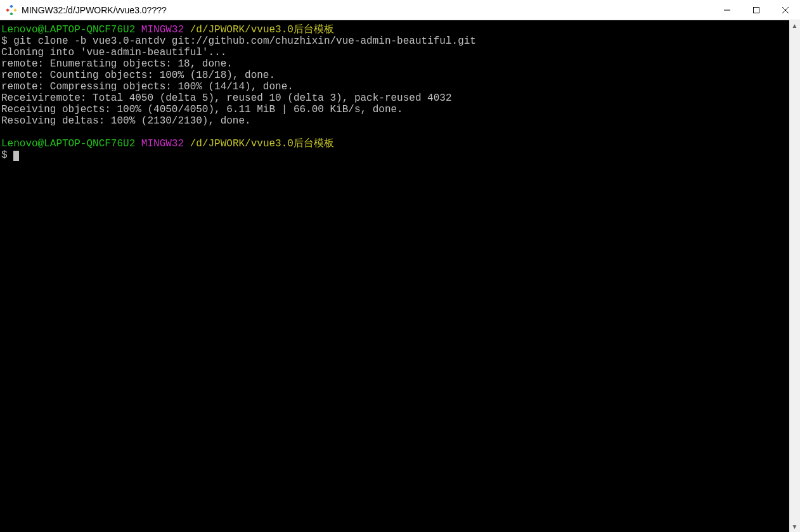 The height and width of the screenshot is (532, 800). Describe the element at coordinates (11, 10) in the screenshot. I see `app-icon` at that location.